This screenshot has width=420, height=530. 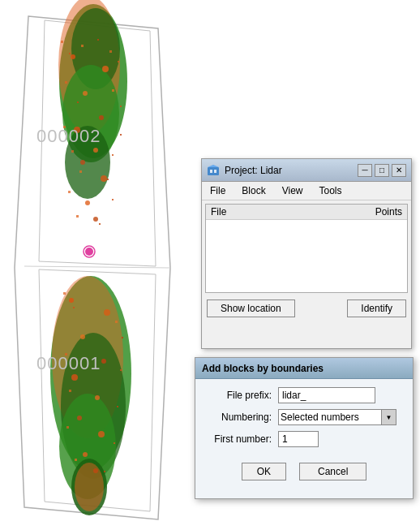 What do you see at coordinates (242, 417) in the screenshot?
I see `numbering-label: Numbering:` at bounding box center [242, 417].